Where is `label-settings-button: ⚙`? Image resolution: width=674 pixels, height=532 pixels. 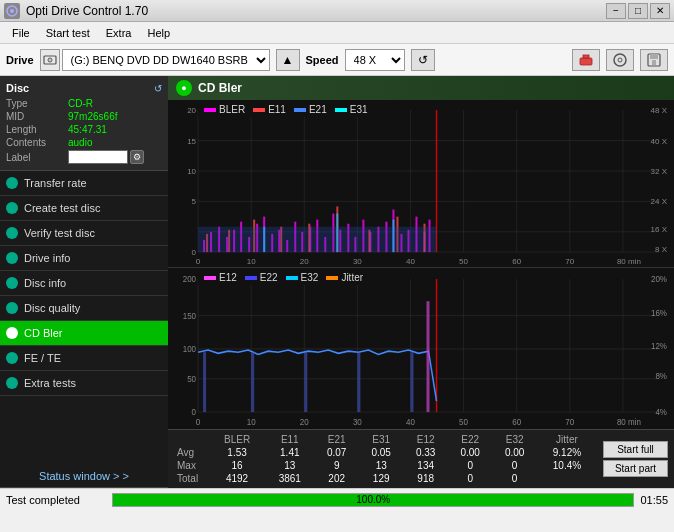 label-settings-button: ⚙ is located at coordinates (137, 157).